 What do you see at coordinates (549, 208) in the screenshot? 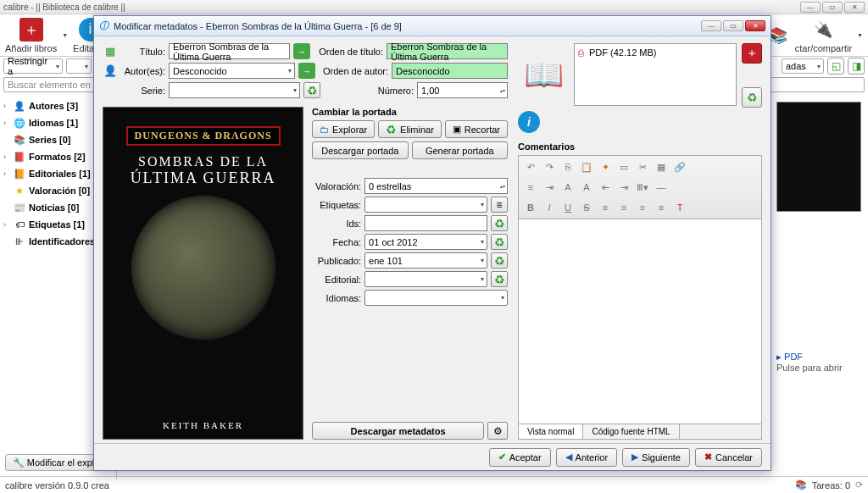
I see `italic-button: I` at bounding box center [549, 208].